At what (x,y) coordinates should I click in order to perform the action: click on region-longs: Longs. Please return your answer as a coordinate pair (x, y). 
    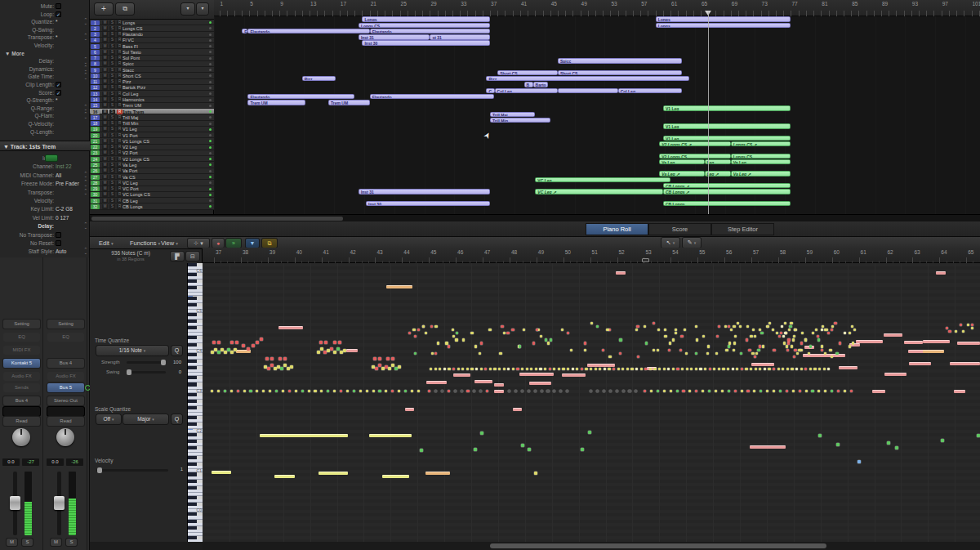
    Looking at the image, I should click on (724, 25).